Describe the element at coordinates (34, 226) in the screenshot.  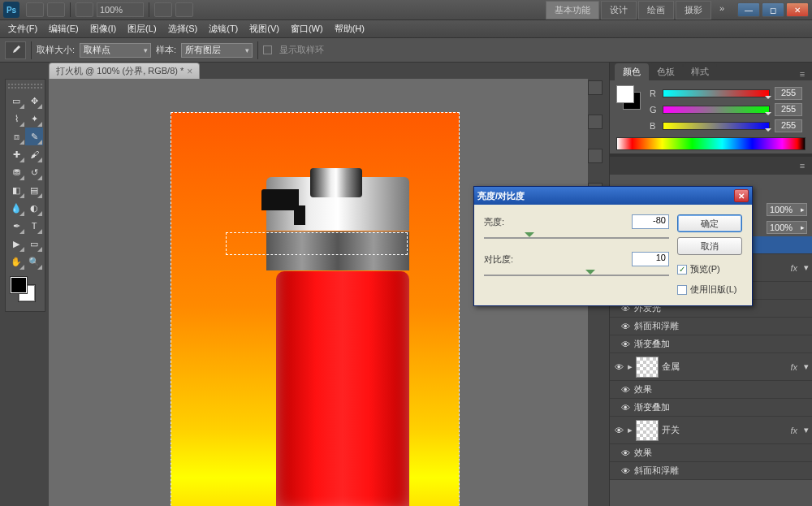
I see `type-tool-icon: T` at that location.